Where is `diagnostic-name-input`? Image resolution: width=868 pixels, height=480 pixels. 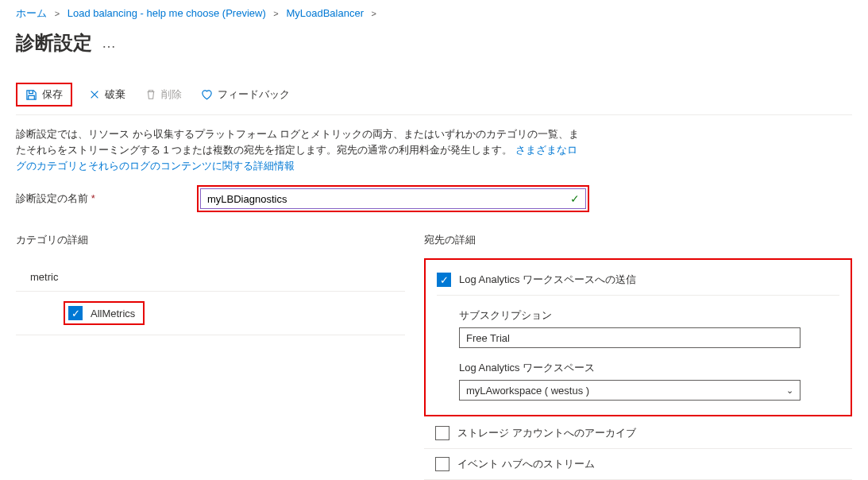
diagnostic-name-input is located at coordinates (393, 199).